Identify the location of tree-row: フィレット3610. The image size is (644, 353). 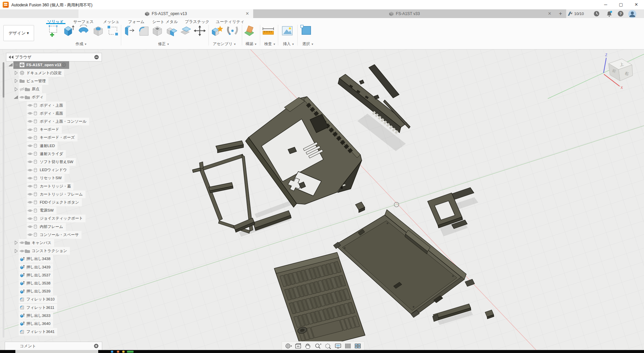
(38, 300).